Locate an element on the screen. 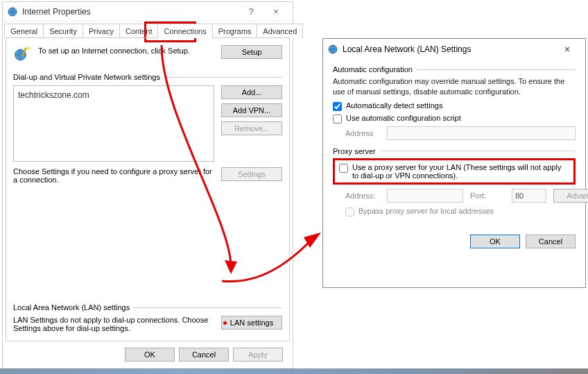 The height and width of the screenshot is (374, 588). tab-general: General is located at coordinates (24, 31).